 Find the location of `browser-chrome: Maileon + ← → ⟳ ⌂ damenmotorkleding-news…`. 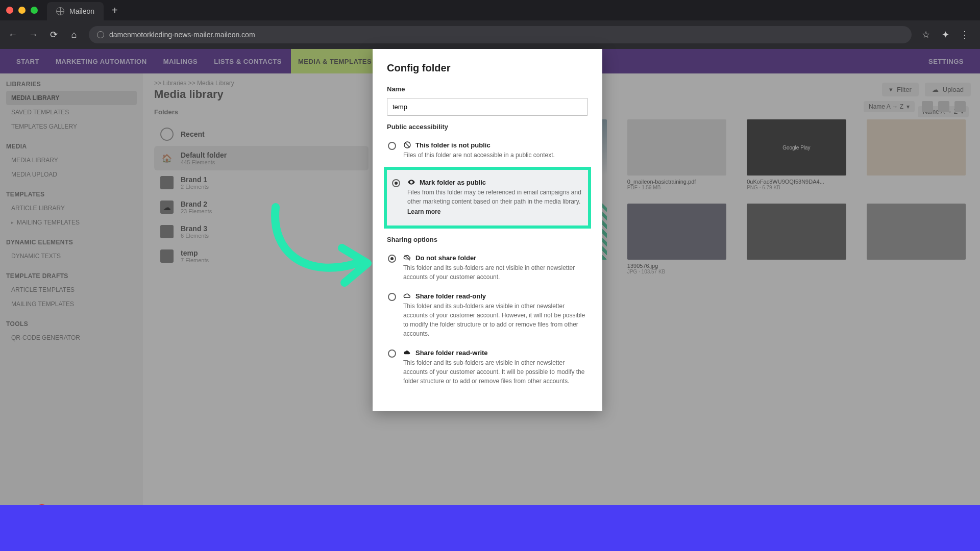

browser-chrome: Maileon + ← → ⟳ ⌂ damenmotorkleding-news… is located at coordinates (490, 24).